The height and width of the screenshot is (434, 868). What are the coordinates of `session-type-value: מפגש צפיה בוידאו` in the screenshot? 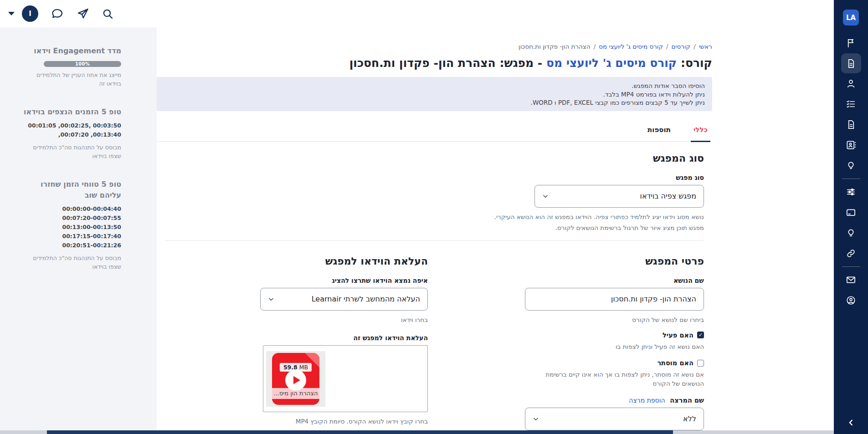 It's located at (625, 196).